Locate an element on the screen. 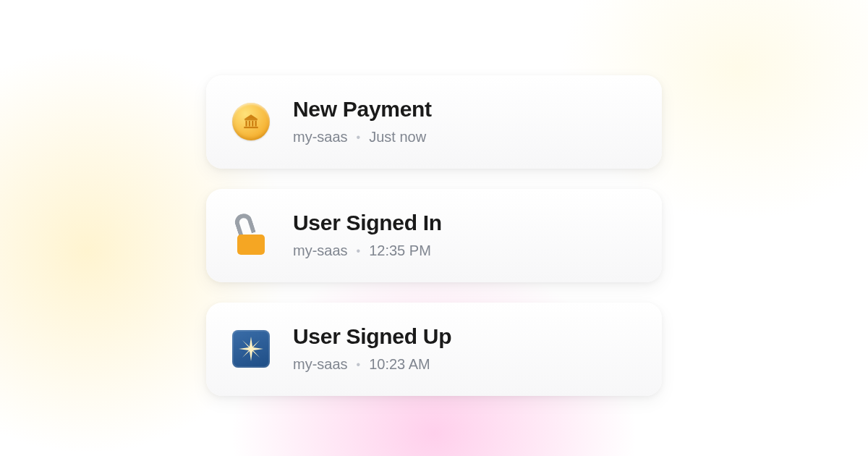  notification-title: User Signed In is located at coordinates (367, 223).